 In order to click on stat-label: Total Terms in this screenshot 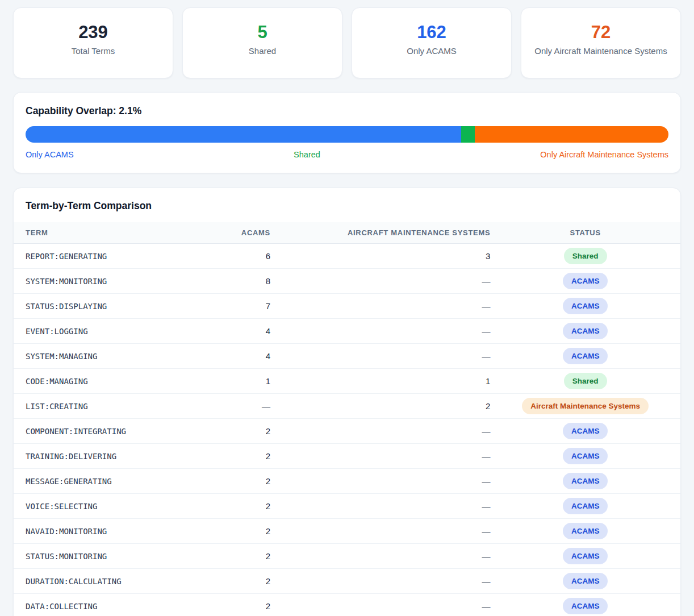, I will do `click(93, 51)`.